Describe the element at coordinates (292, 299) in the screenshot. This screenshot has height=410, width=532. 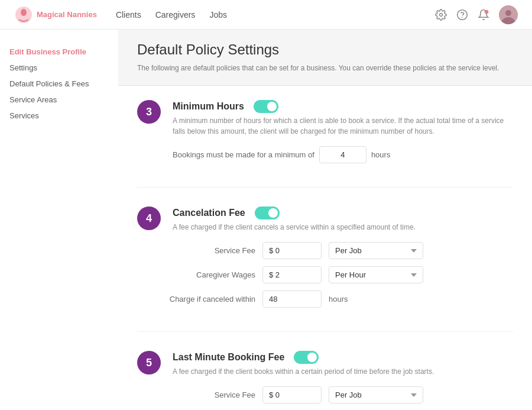
I see `cancelation-within-input` at that location.